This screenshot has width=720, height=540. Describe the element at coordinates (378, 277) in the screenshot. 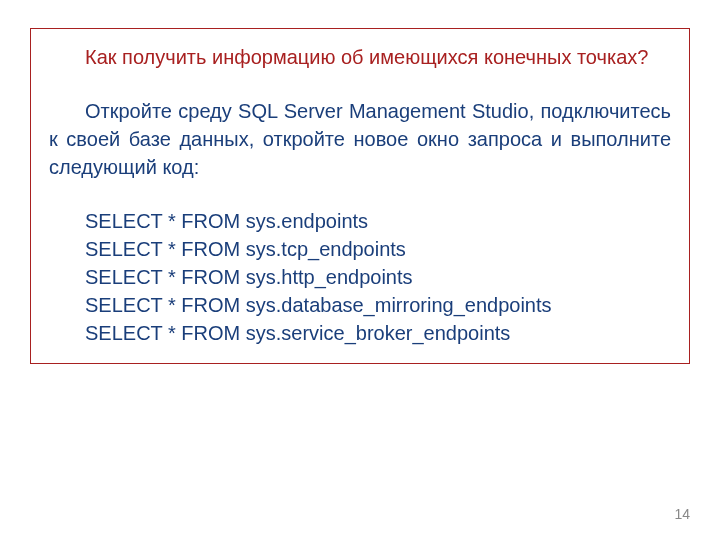

I see `code-line: SELECT * FROM sys.http_endpoints` at that location.